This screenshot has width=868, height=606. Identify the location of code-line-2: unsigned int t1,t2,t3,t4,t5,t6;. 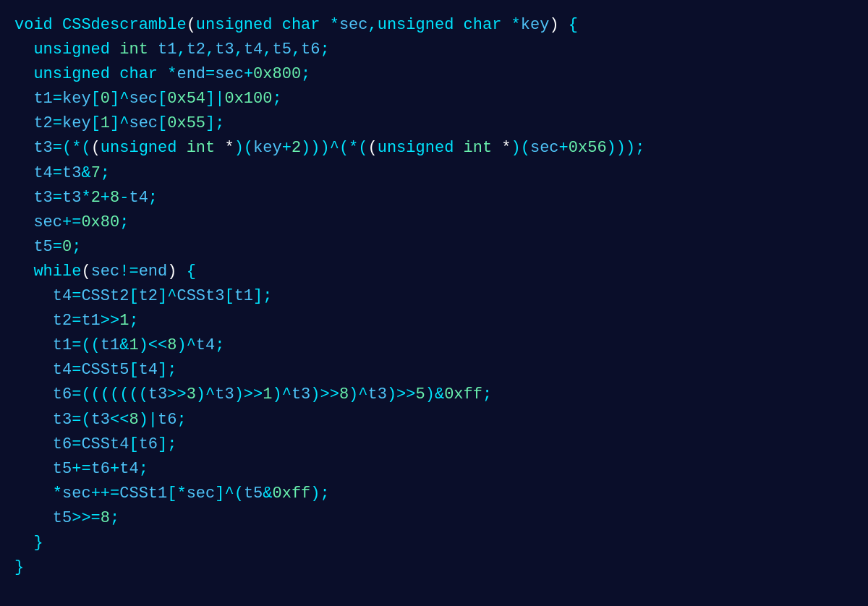
(434, 50).